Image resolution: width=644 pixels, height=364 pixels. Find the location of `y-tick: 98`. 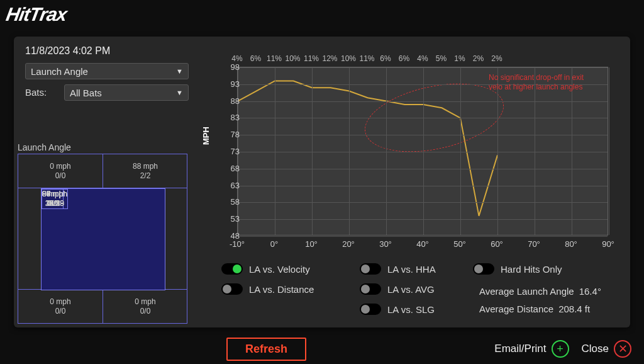

y-tick: 98 is located at coordinates (230, 67).